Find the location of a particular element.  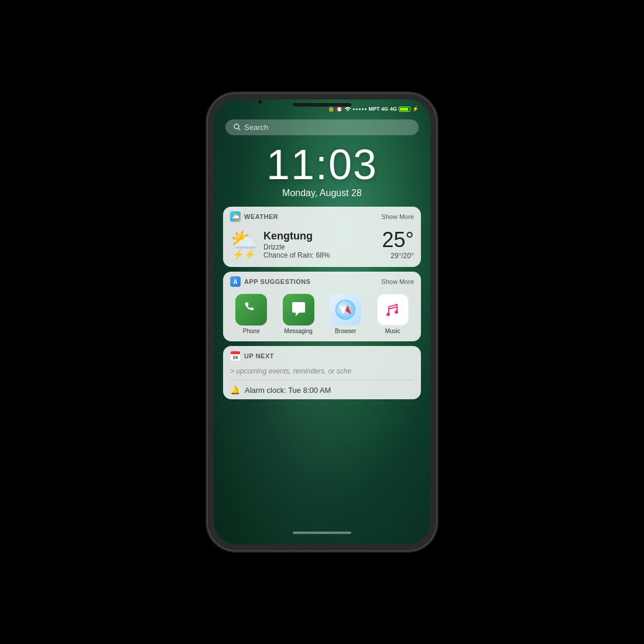

browser-app-item: Browser is located at coordinates (345, 314).